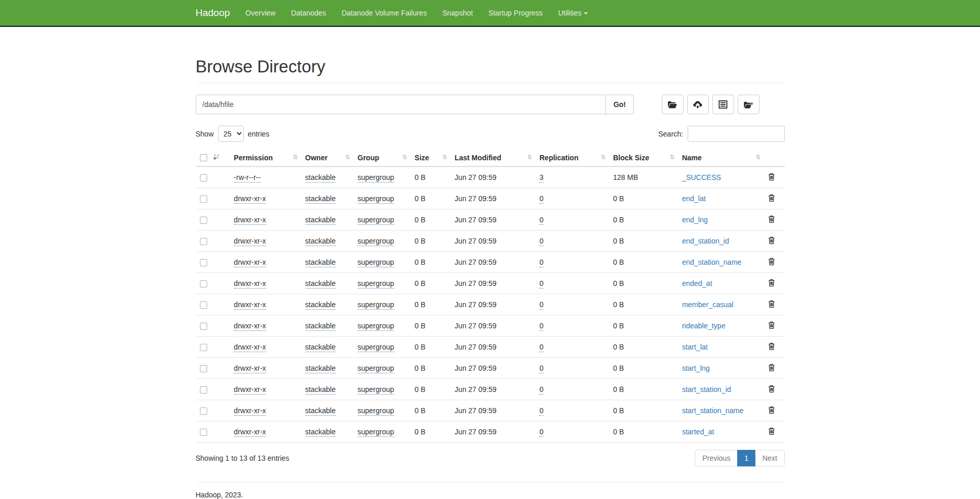 The height and width of the screenshot is (499, 980). Describe the element at coordinates (572, 13) in the screenshot. I see `nav-item-utilities-dropdown: Utilities` at that location.